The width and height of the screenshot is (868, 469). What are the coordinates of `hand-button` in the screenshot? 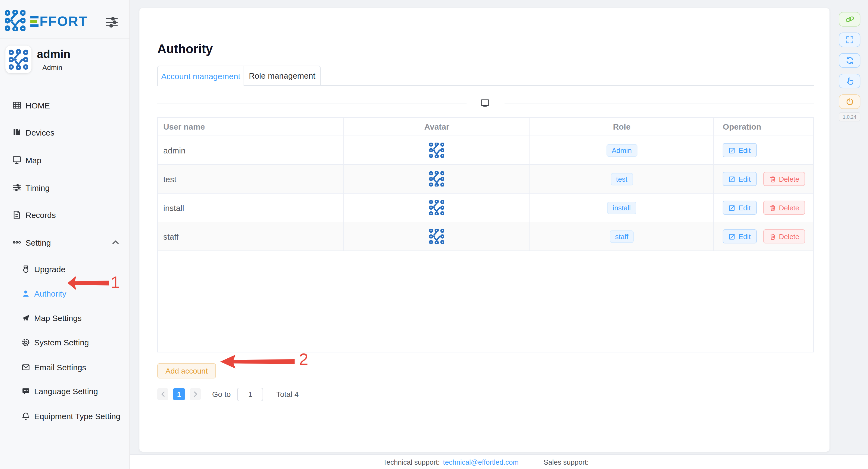 It's located at (849, 81).